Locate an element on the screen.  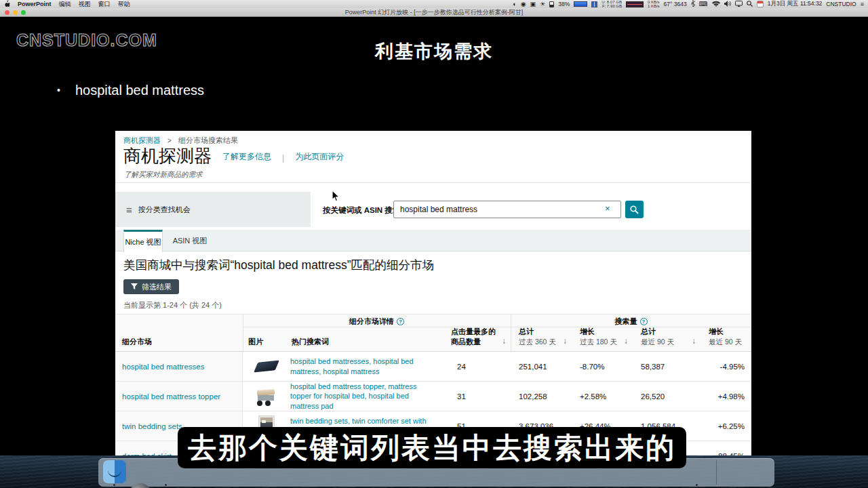
filter-results-button: 筛选结果 is located at coordinates (151, 287).